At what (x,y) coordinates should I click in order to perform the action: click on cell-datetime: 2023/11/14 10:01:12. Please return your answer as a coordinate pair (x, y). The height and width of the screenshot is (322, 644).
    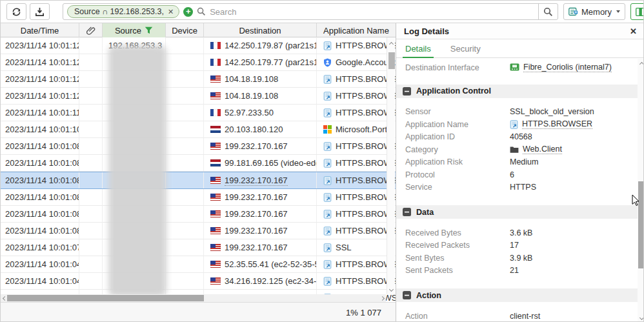
    Looking at the image, I should click on (40, 79).